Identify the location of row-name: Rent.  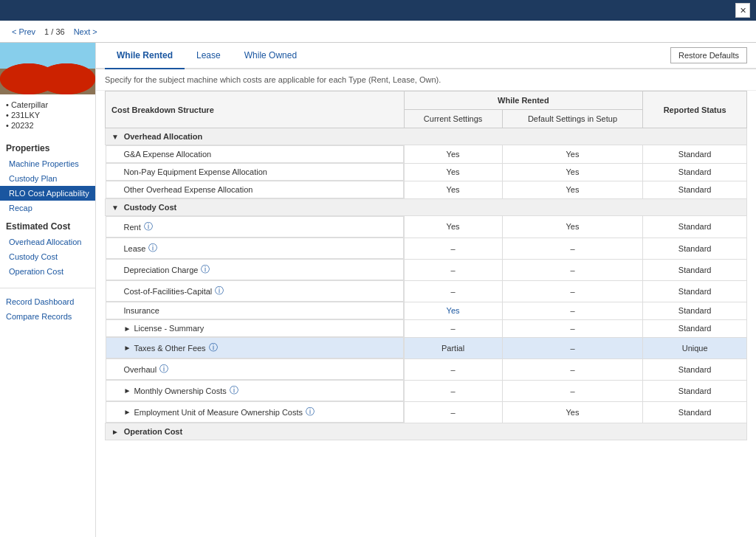
(133, 227).